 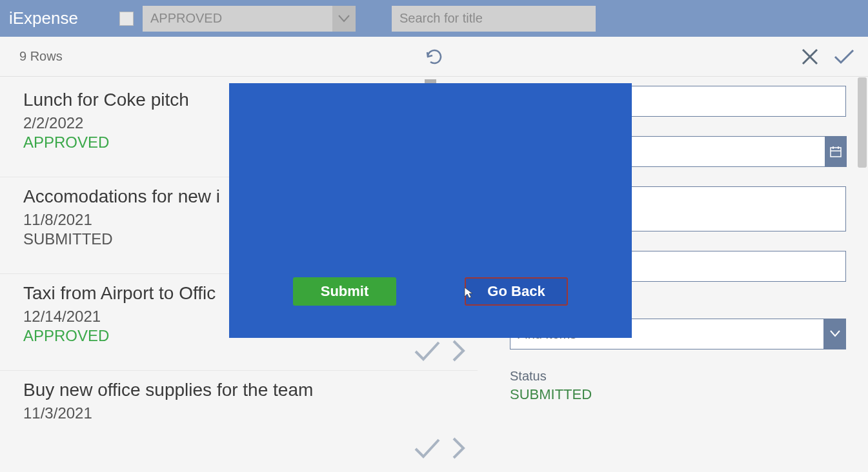 What do you see at coordinates (469, 293) in the screenshot?
I see `cursor-icon` at bounding box center [469, 293].